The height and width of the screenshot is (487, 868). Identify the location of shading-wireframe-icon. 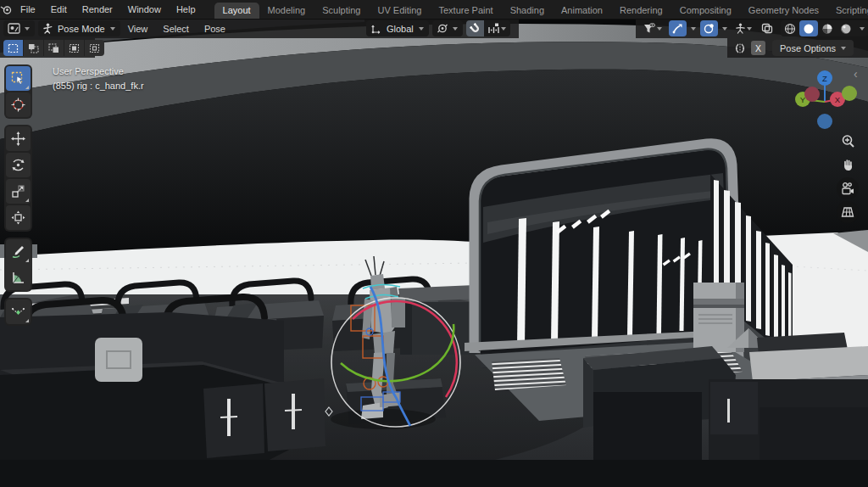
(790, 29).